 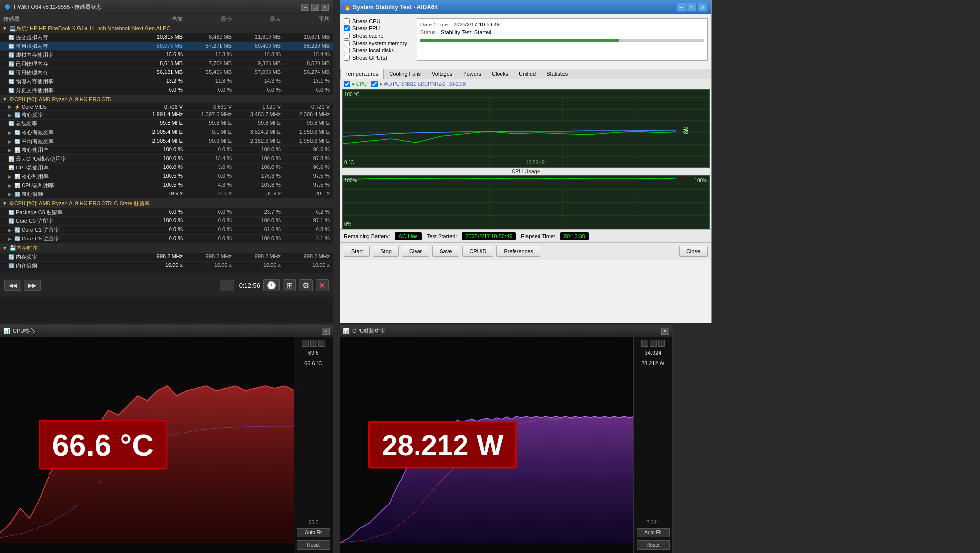 What do you see at coordinates (315, 7) in the screenshot?
I see `hwinfo-controls: ─ □ ✕` at bounding box center [315, 7].